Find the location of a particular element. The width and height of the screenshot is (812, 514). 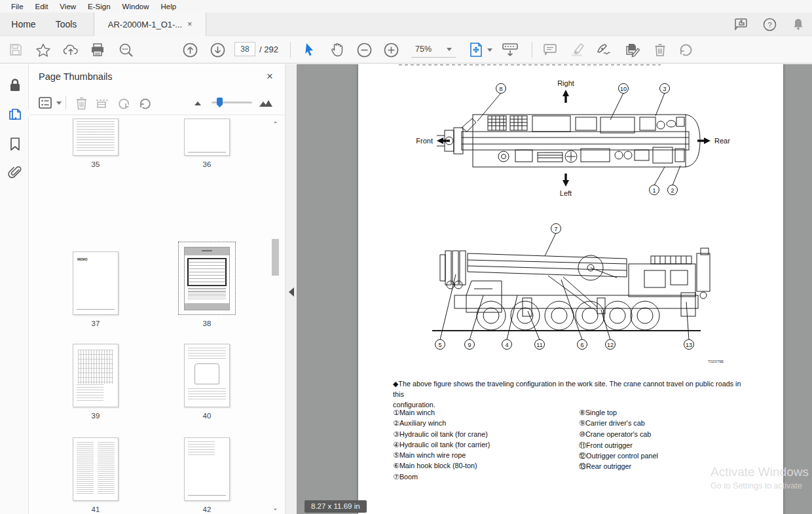

svg-text: 11 is located at coordinates (540, 345).